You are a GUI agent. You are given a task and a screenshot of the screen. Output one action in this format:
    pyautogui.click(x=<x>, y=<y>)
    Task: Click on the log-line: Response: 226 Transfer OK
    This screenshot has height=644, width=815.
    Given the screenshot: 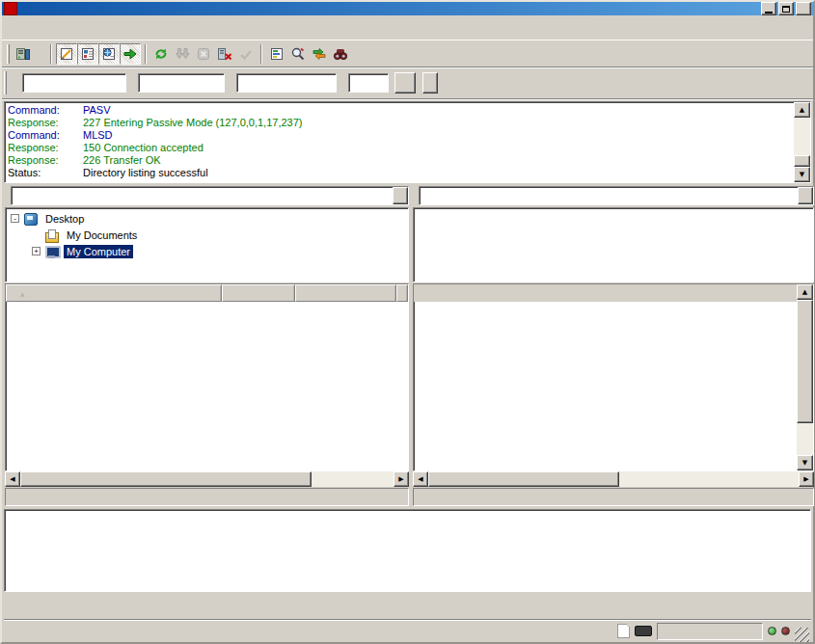 What is the action you would take?
    pyautogui.click(x=400, y=160)
    